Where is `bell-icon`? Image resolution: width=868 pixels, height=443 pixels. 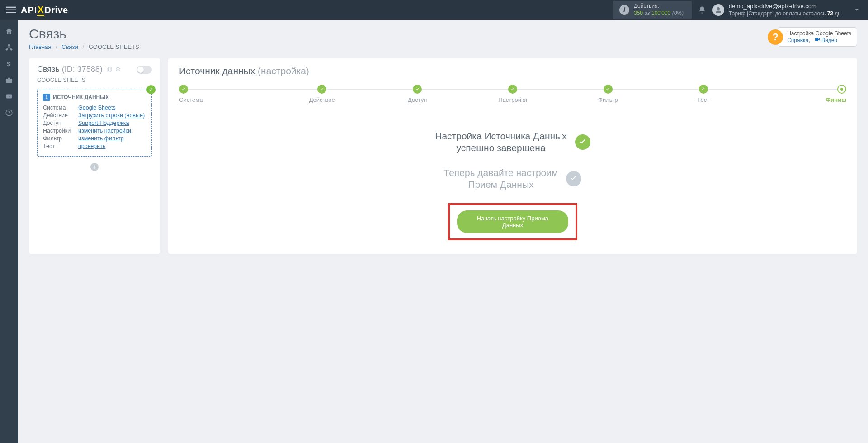
bell-icon is located at coordinates (702, 10).